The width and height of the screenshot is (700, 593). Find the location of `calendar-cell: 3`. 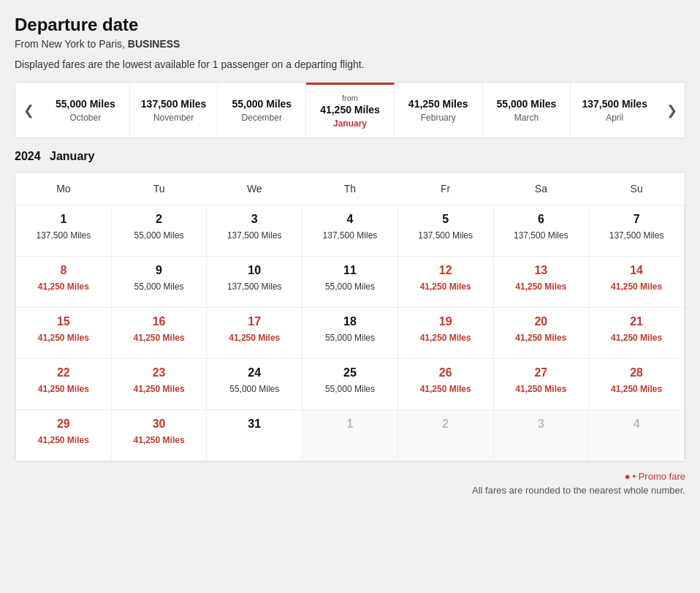

calendar-cell: 3 is located at coordinates (541, 436).